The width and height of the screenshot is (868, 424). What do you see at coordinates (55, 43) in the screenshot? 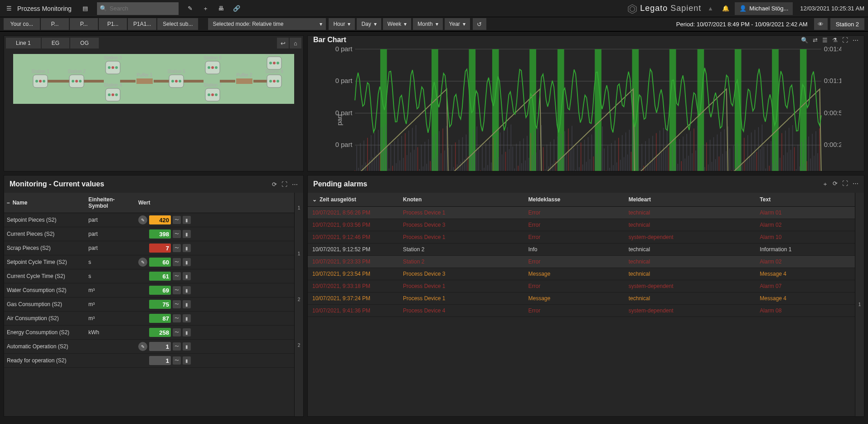
I see `topo-tab-eg: EG` at bounding box center [55, 43].